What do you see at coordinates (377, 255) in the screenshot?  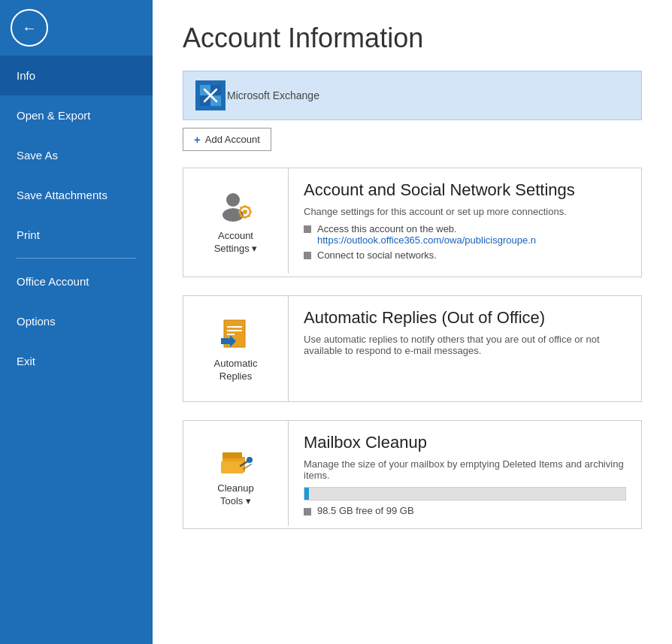 I see `bullet-text-2: Connect to social networks.` at bounding box center [377, 255].